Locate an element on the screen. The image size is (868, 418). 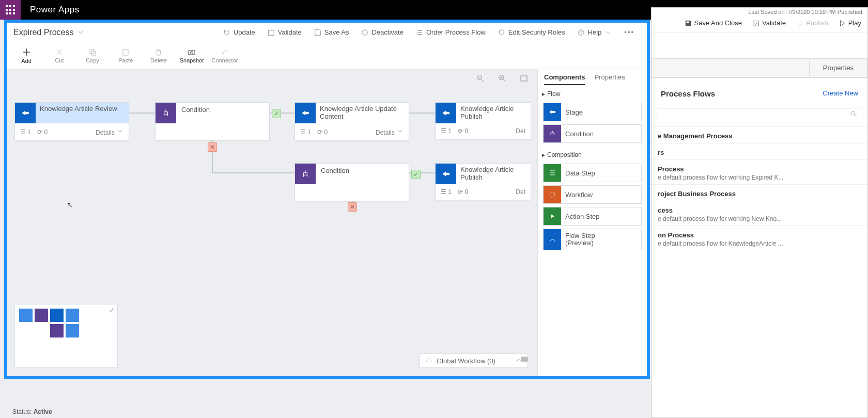
connector-button: Connector is located at coordinates (225, 56).